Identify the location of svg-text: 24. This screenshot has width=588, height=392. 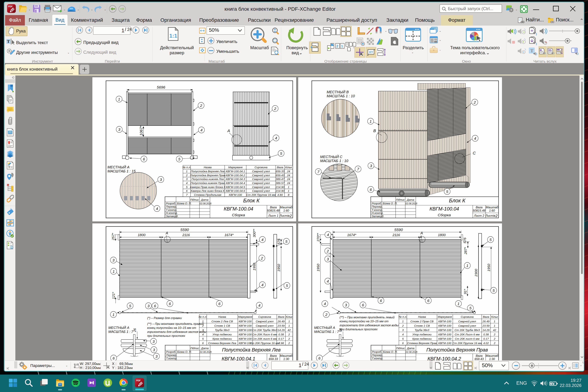
(288, 183).